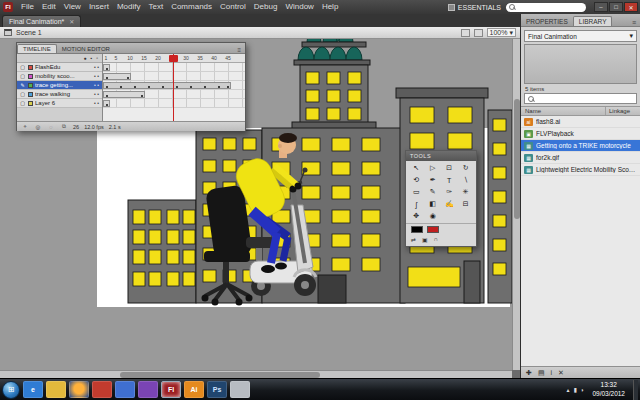 The image size is (640, 400). What do you see at coordinates (174, 88) in the screenshot?
I see `playhead-line` at bounding box center [174, 88].